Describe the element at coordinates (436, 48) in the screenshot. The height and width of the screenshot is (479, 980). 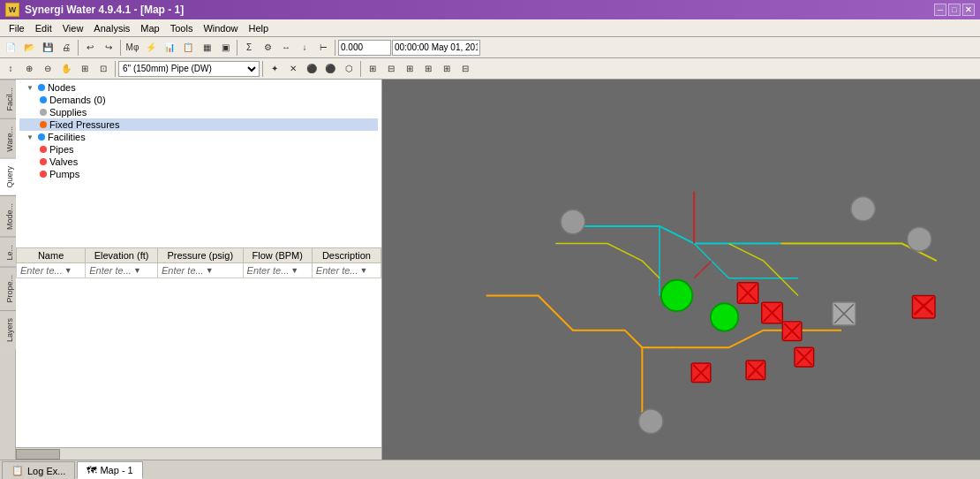
I see `time-input` at that location.